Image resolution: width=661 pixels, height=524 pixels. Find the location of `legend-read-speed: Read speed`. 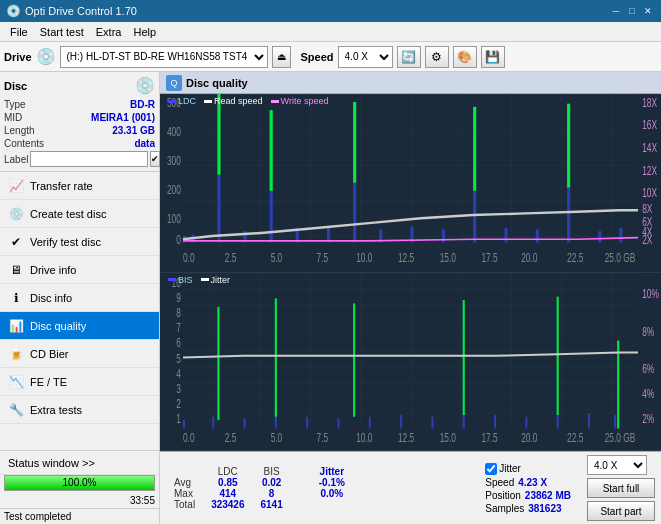

legend-read-speed: Read speed is located at coordinates (234, 101).